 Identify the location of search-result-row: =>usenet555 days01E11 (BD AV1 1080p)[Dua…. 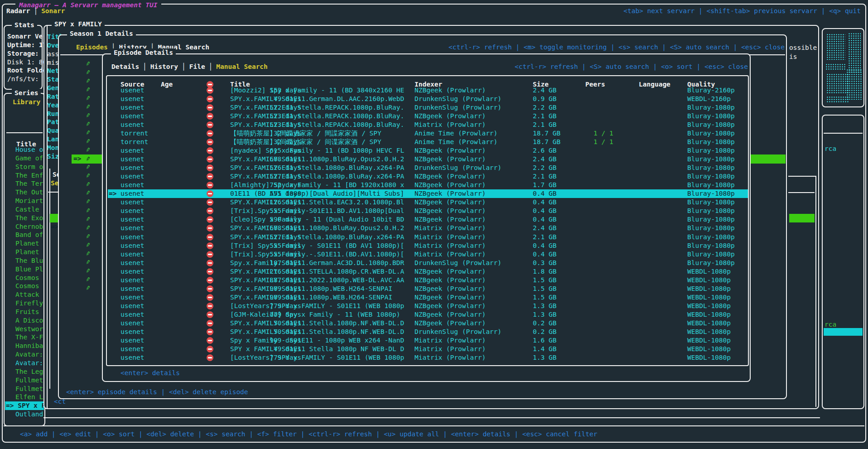
(428, 194).